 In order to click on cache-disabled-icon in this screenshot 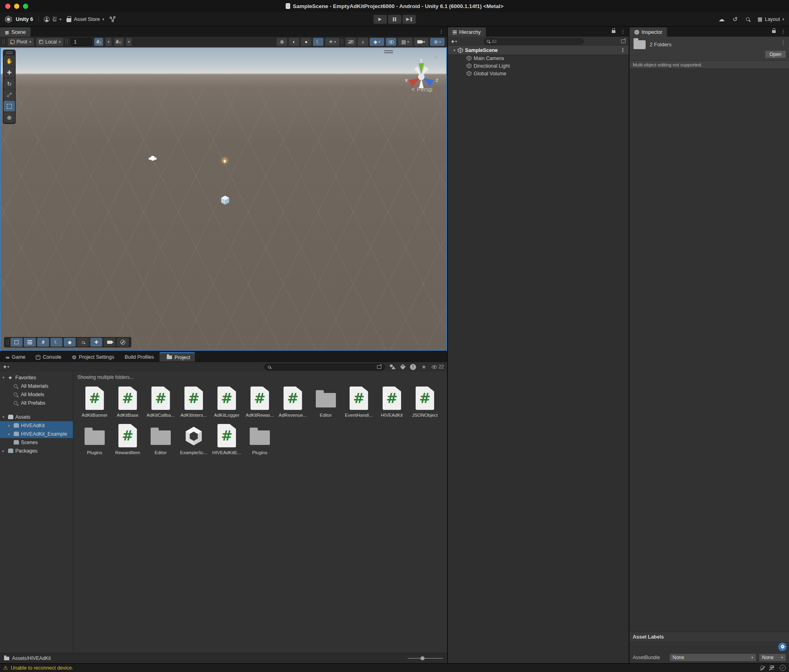, I will do `click(772, 668)`.